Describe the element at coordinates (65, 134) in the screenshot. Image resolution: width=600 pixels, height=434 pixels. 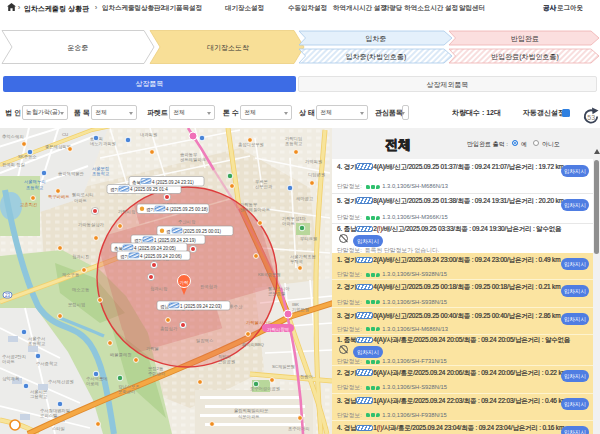
I see `svg-text: CU` at that location.